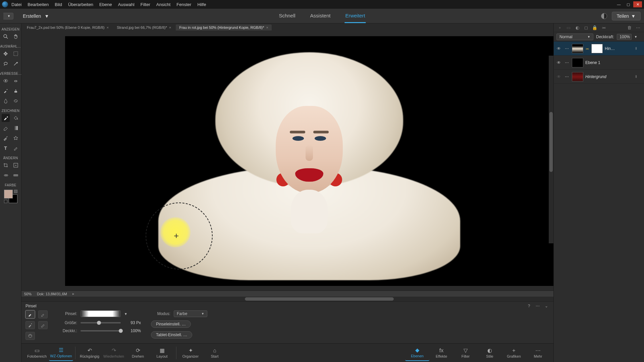  I want to click on crop-tool, so click(6, 165).